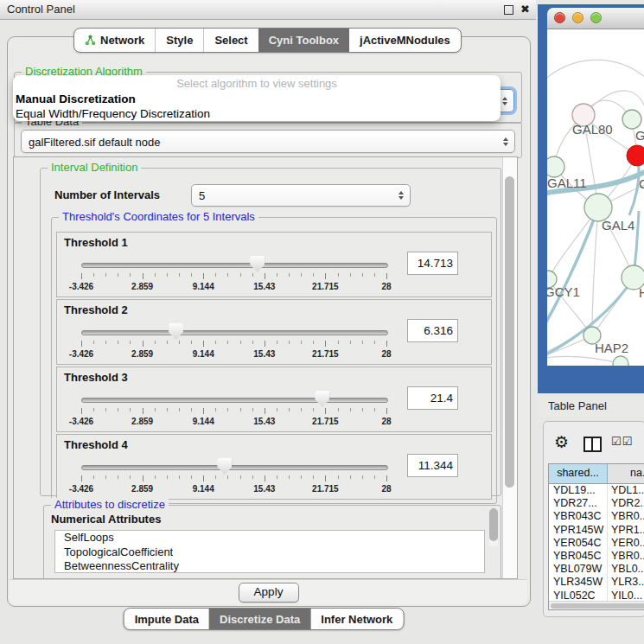 This screenshot has height=644, width=644. What do you see at coordinates (41, 10) in the screenshot?
I see `panel-title: Control Panel` at bounding box center [41, 10].